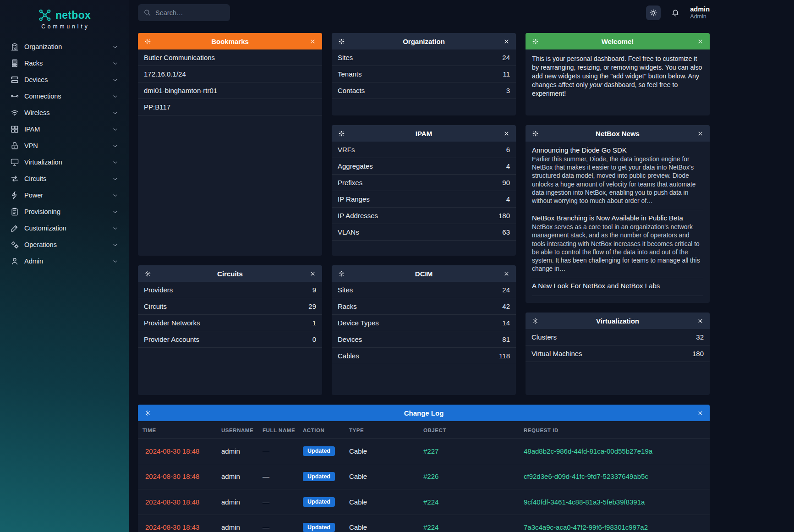 The height and width of the screenshot is (532, 794). I want to click on sidebar-item-organization: Organization, so click(64, 47).